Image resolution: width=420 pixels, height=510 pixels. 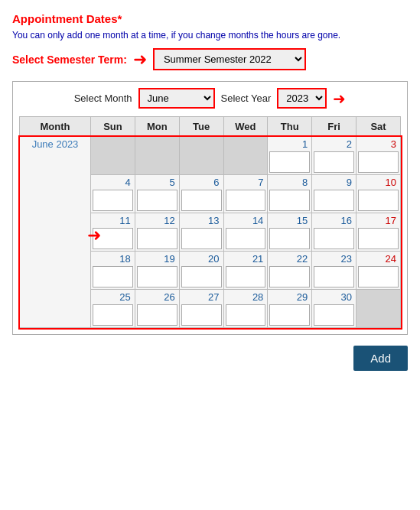 What do you see at coordinates (334, 194) in the screenshot?
I see `day-cell: 9` at bounding box center [334, 194].